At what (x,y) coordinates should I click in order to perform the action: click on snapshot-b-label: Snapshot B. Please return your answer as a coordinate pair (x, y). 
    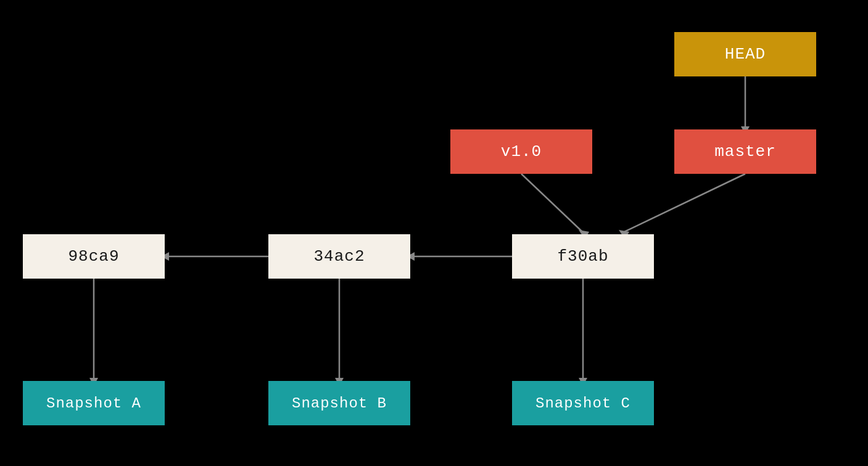
    Looking at the image, I should click on (339, 403).